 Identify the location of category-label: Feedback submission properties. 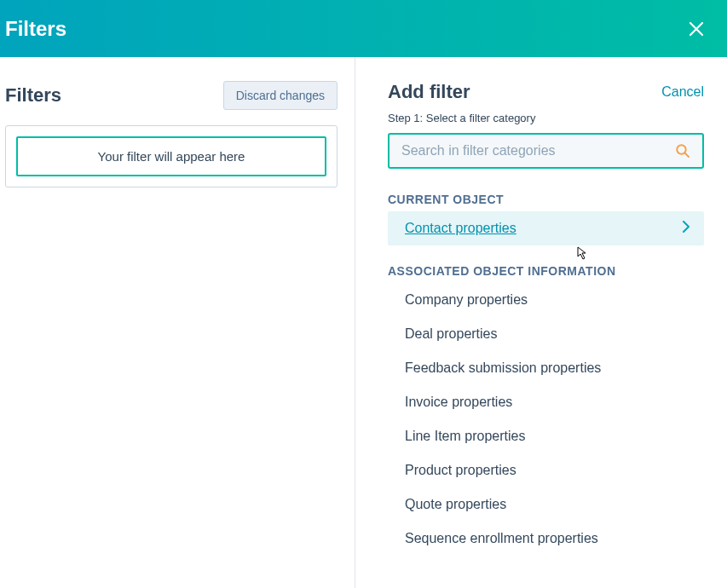
(503, 368).